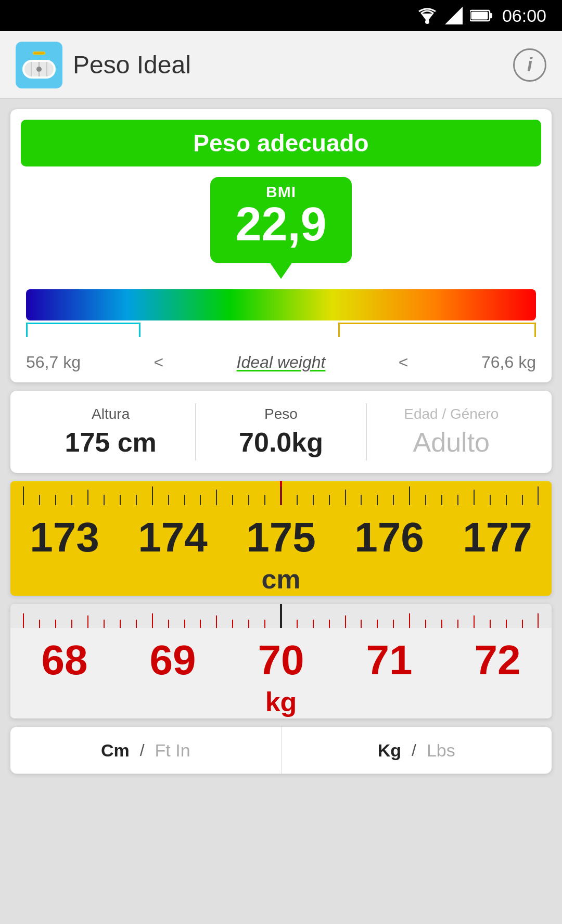 The height and width of the screenshot is (924, 562). I want to click on ruler-weight-num-1: 69, so click(173, 660).